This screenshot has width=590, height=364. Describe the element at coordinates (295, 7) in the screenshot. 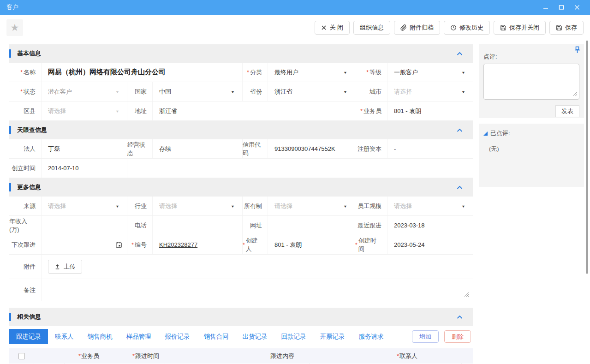

I see `window-titlebar: 客户` at that location.